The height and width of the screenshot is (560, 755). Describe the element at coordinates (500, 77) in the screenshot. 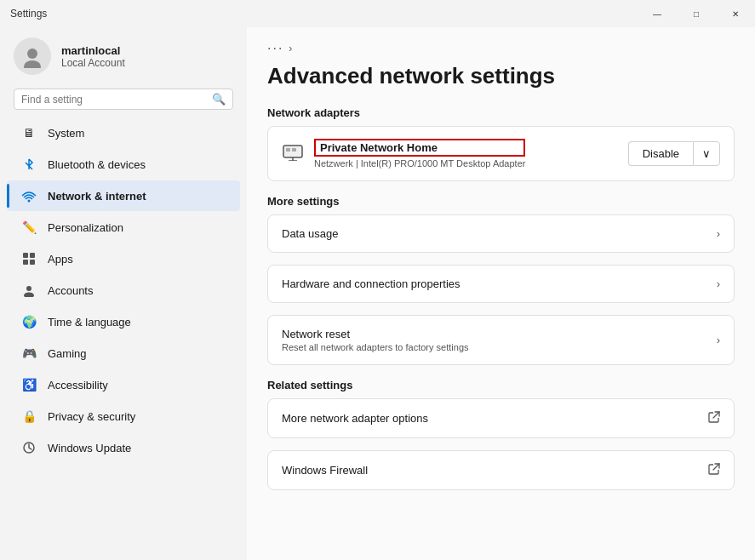

I see `page-title: Advanced network settings` at that location.